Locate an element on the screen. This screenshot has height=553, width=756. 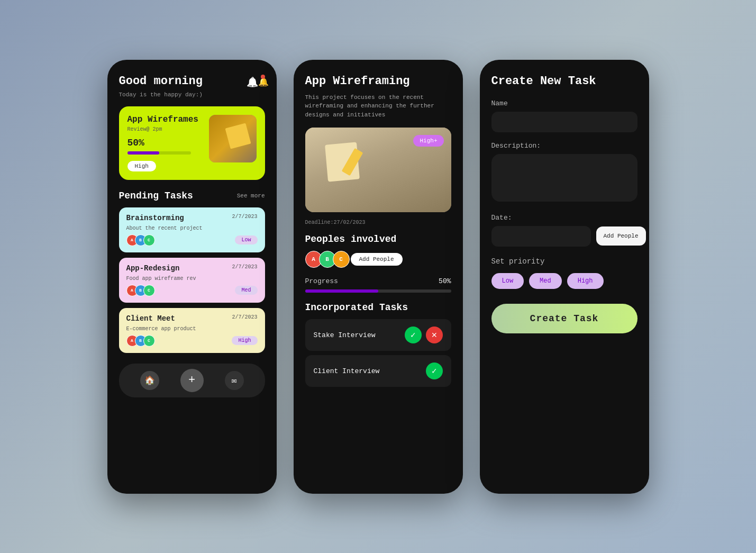
pending-tasks-title: Pending Tasks is located at coordinates (156, 196).